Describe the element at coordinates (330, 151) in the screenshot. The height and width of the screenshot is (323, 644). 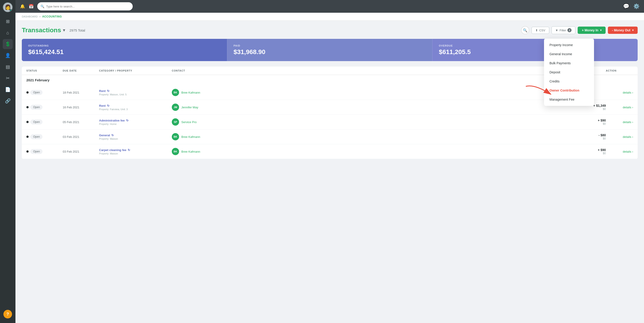
I see `table-row: Open 03 Feb 2021 Carpet cleaning fee ↻ P…` at that location.